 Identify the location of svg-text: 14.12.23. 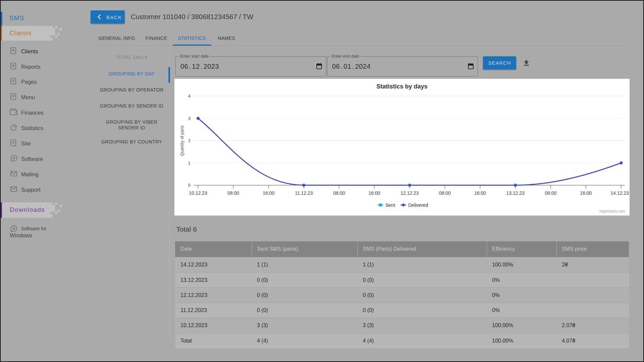
(620, 193).